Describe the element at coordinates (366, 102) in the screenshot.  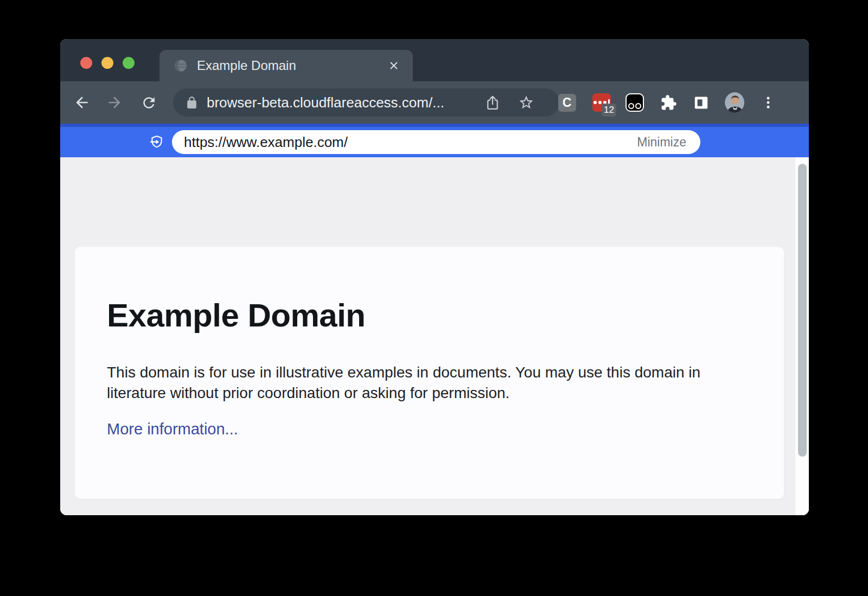
I see `address-bar: browser-beta.cloudflareaccess.com/...` at that location.